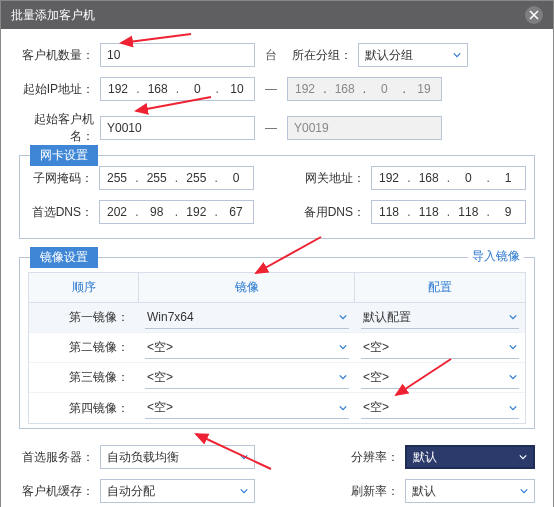 Image resolution: width=554 pixels, height=507 pixels. What do you see at coordinates (178, 55) in the screenshot?
I see `client-count-input` at bounding box center [178, 55].